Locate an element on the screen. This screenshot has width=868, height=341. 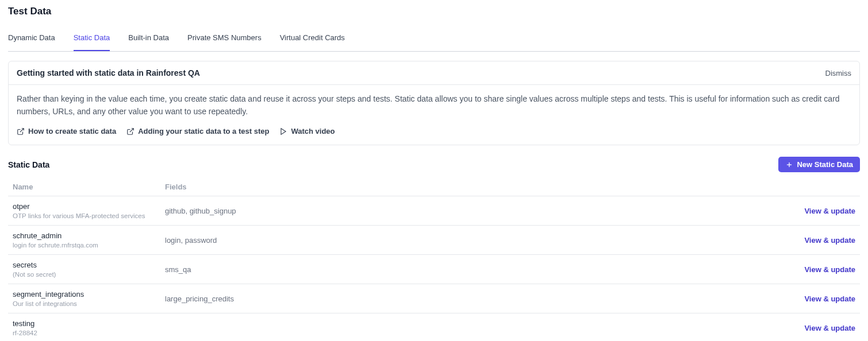
page-title: Test Data is located at coordinates (434, 11).